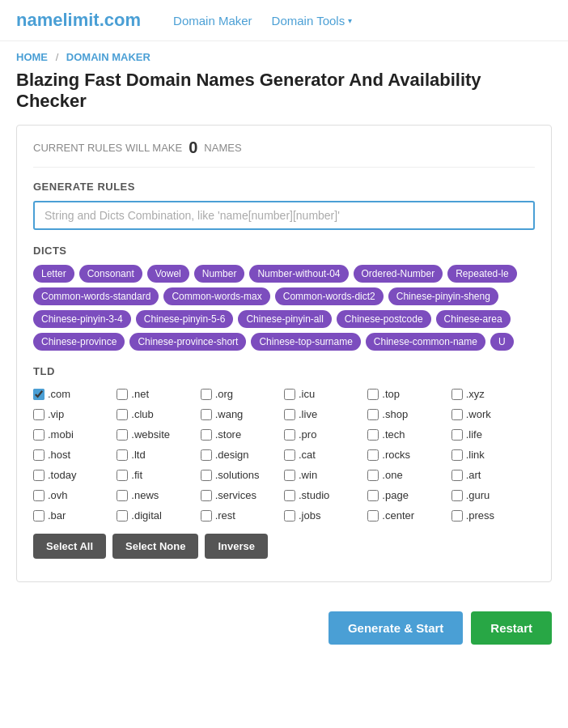 This screenshot has width=568, height=728. I want to click on dict-tag: Chinese-province-short, so click(188, 342).